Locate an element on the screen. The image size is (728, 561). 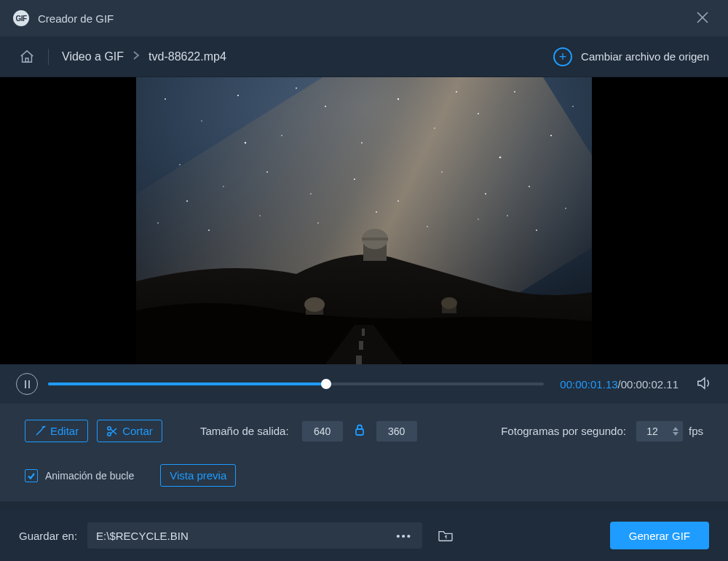
timeline-thumb is located at coordinates (326, 384).